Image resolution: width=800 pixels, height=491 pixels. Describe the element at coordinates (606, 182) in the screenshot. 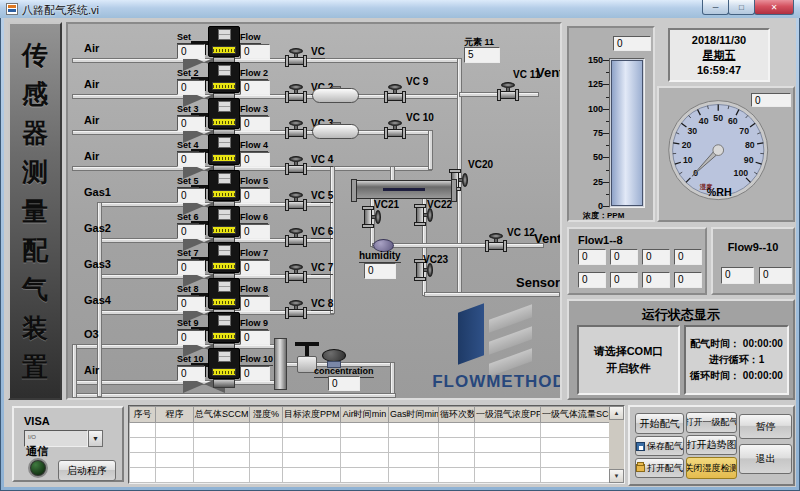

I see `tank-tick` at that location.